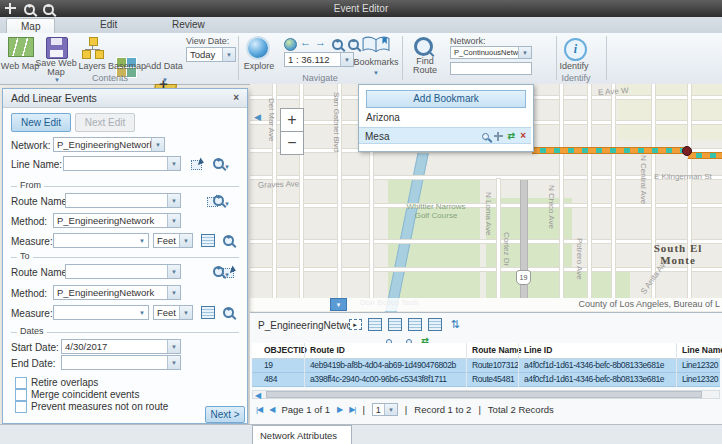 The height and width of the screenshot is (444, 722). I want to click on switch-selection-icon: ⇄, so click(435, 324).